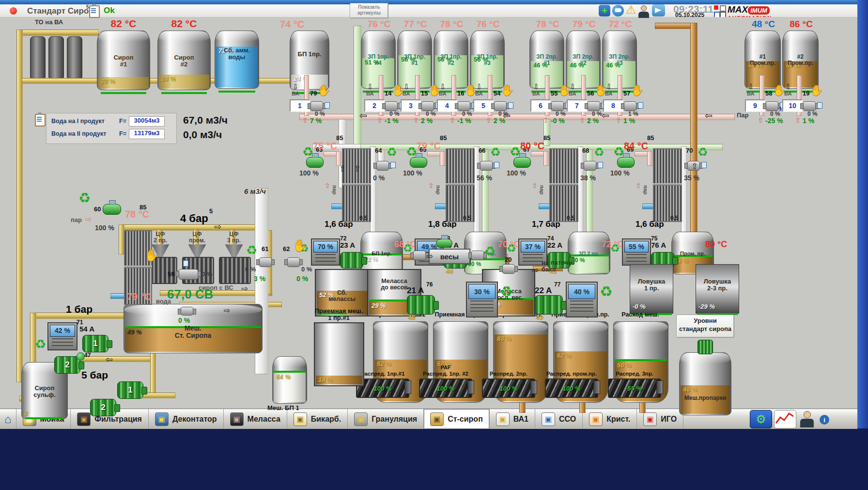 The width and height of the screenshot is (868, 490). I want to click on valve59-icon, so click(188, 274).